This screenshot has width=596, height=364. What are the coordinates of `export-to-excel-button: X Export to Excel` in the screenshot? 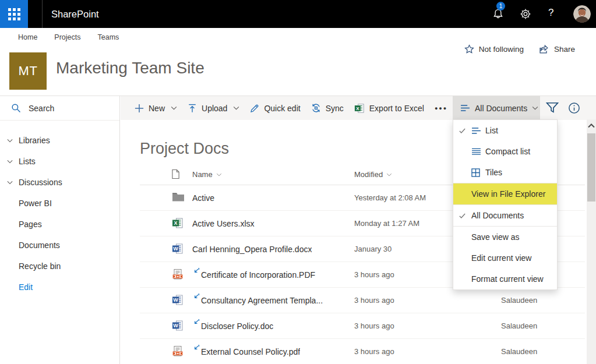 It's located at (389, 108).